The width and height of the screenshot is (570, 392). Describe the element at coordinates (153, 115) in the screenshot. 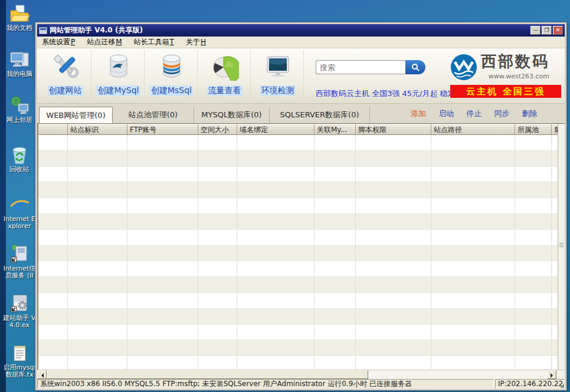

I see `tab-site-pool-manage: 站点池管理(0)` at that location.